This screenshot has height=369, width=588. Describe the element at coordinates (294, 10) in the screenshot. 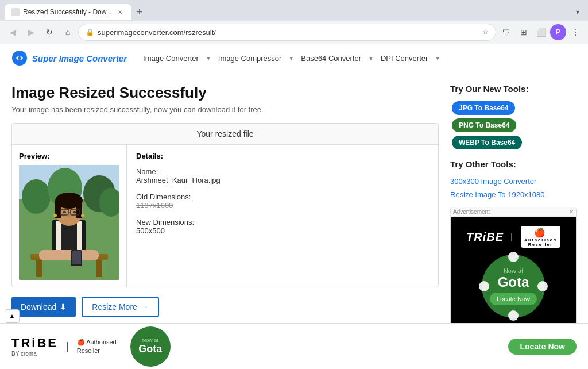

I see `tab-bar: Resized Successfuly - Dow... ✕ + ▾` at that location.